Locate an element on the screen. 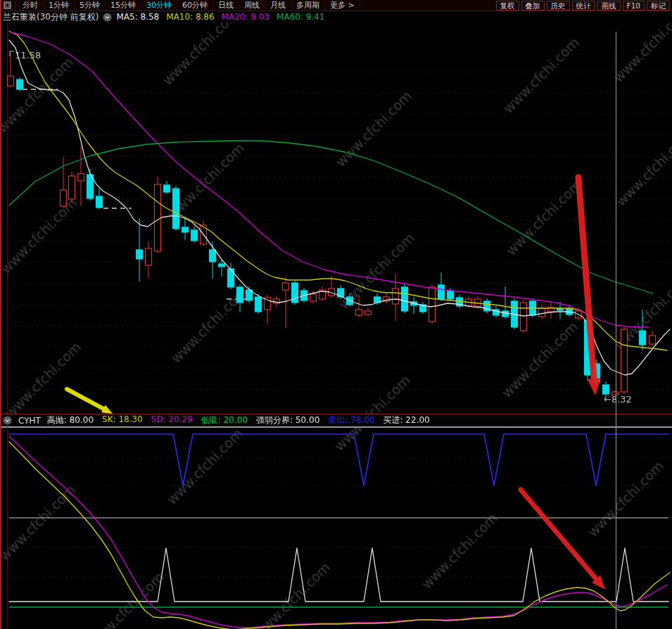 The image size is (672, 629). ma-value-4: MA60: 9.41 is located at coordinates (300, 17).